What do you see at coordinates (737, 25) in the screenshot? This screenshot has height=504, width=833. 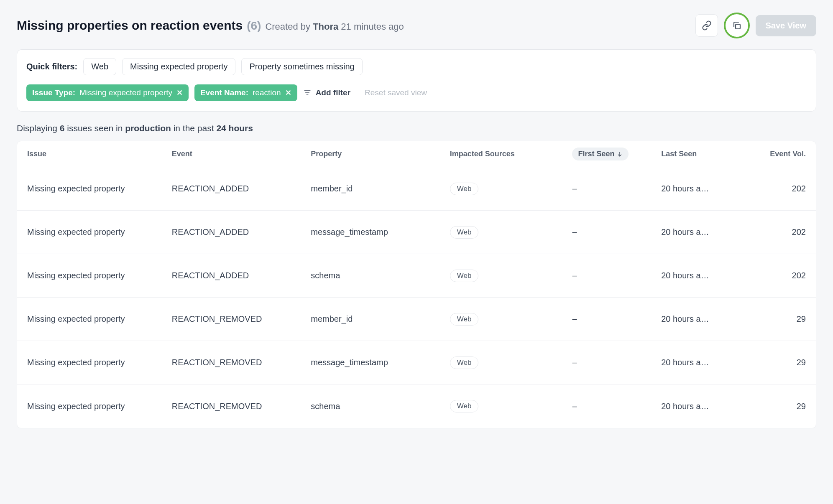 I see `copy-icon` at bounding box center [737, 25].